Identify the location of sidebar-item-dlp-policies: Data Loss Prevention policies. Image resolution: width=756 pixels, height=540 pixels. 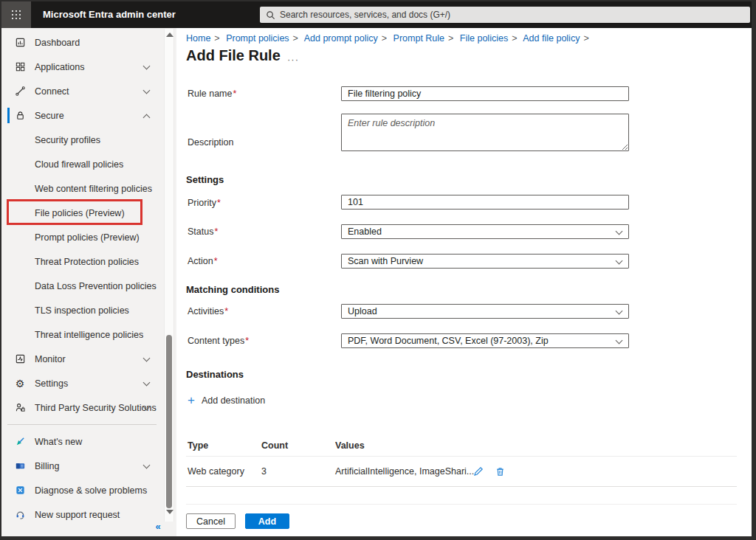
(82, 286).